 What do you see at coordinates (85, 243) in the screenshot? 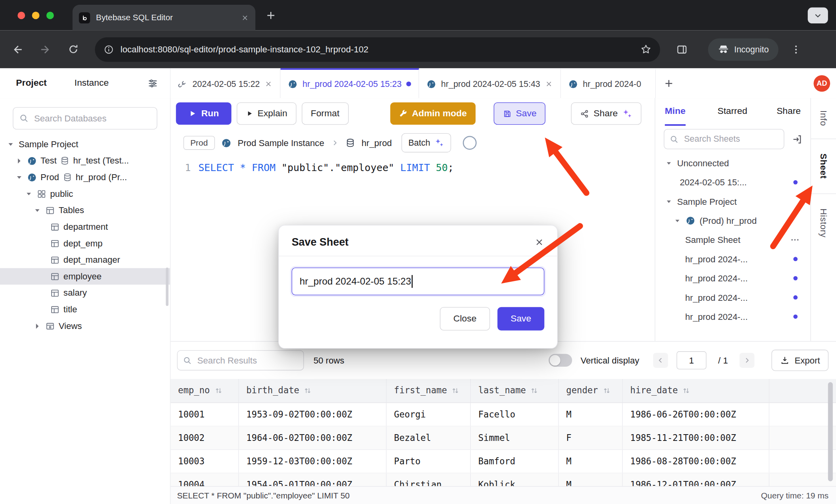
I see `tree-item-table-dept-emp: dept_emp` at bounding box center [85, 243].